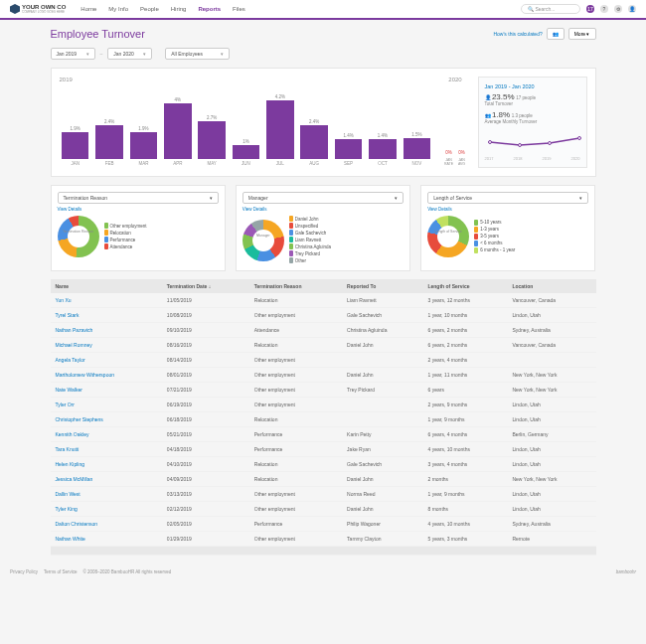 This screenshot has height=644, width=646. What do you see at coordinates (517, 34) in the screenshot?
I see `calc-link: How's this calculated?` at bounding box center [517, 34].